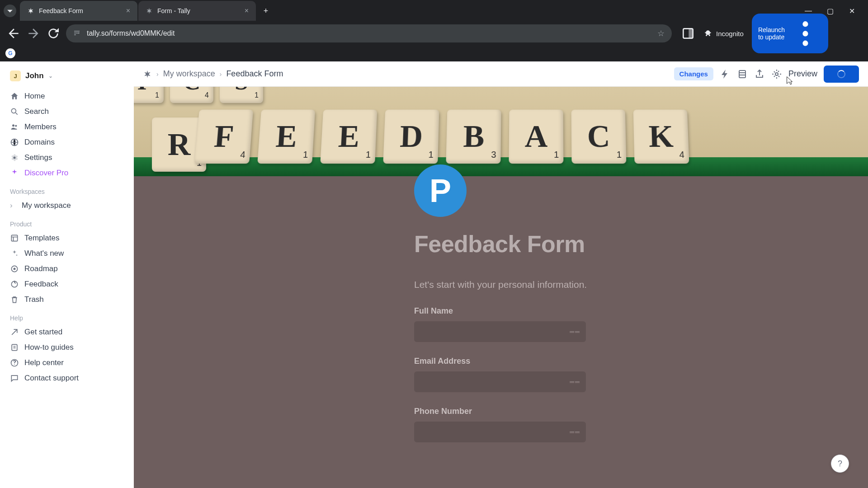 This screenshot has width=868, height=488. Describe the element at coordinates (803, 74) in the screenshot. I see `preview-label: Preview` at that location.